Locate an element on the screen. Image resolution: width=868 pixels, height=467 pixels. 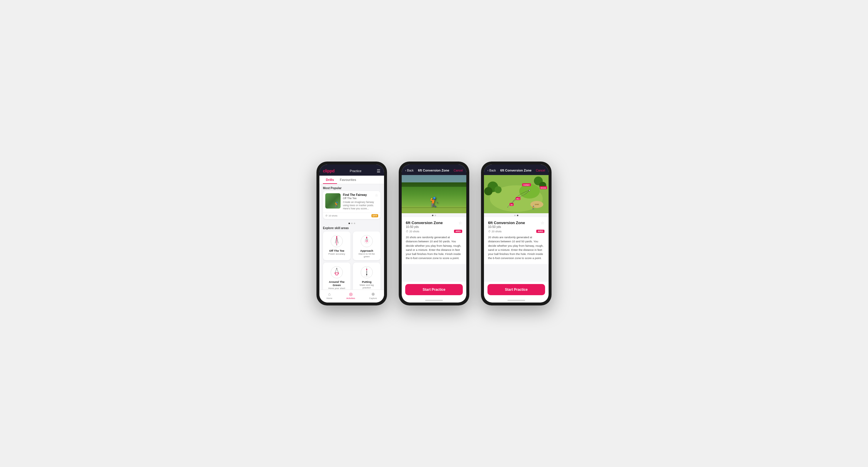
phone-3-screen: ‹ Back 6ft Conversion Zone Cancel is located at coordinates (516, 234).